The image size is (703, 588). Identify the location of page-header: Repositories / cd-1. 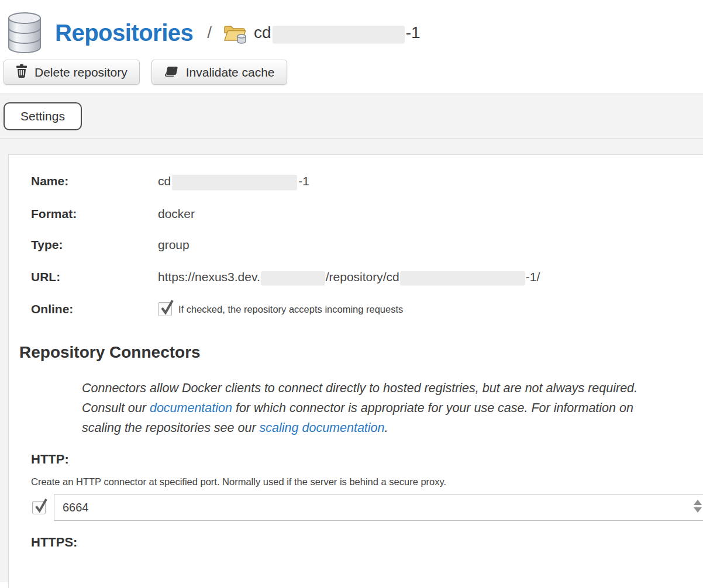
(352, 29).